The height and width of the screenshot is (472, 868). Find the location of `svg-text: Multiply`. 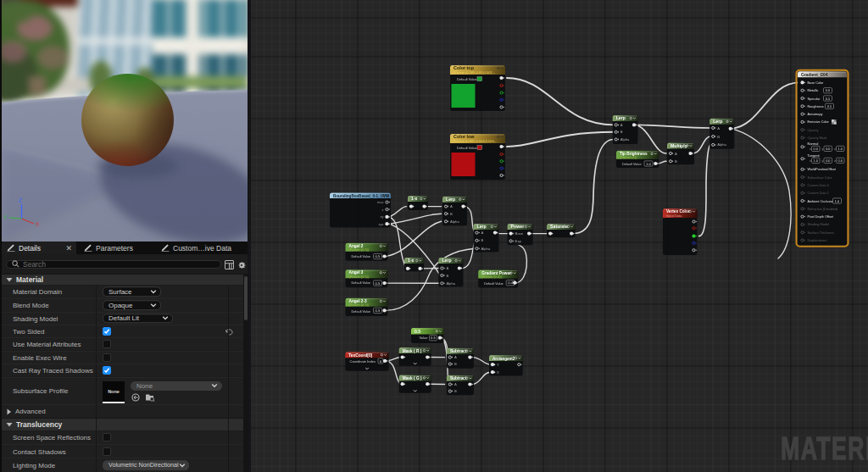

svg-text: Multiply is located at coordinates (679, 146).